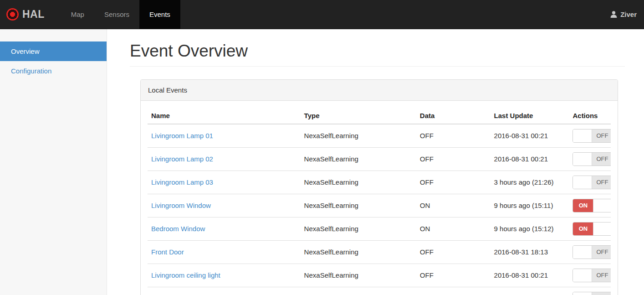 This screenshot has height=295, width=644. What do you see at coordinates (530, 182) in the screenshot?
I see `event-last-update: 3 hours ago (21:26)` at bounding box center [530, 182].